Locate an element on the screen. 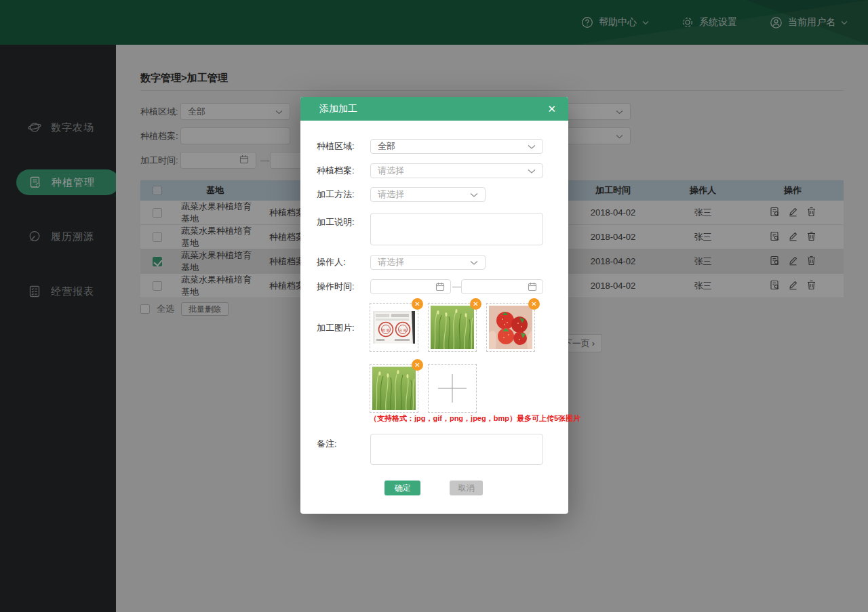 Image resolution: width=868 pixels, height=612 pixels. strawberry-photo is located at coordinates (511, 327).